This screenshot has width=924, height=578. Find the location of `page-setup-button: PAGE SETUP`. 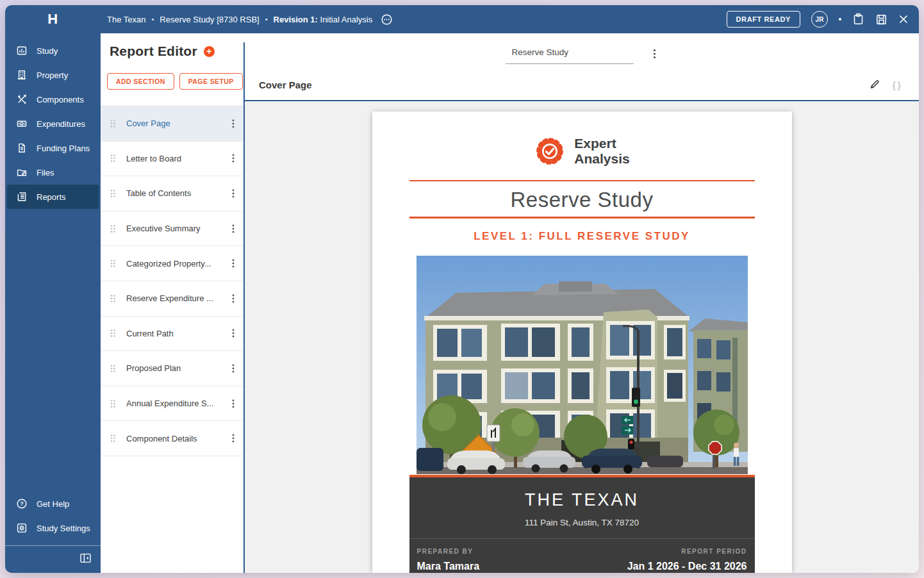

page-setup-button: PAGE SETUP is located at coordinates (211, 81).